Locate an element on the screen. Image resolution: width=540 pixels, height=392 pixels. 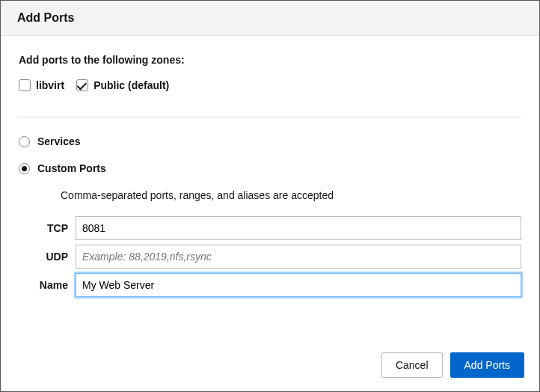
zones-label: Add ports to the following zones: is located at coordinates (270, 60).